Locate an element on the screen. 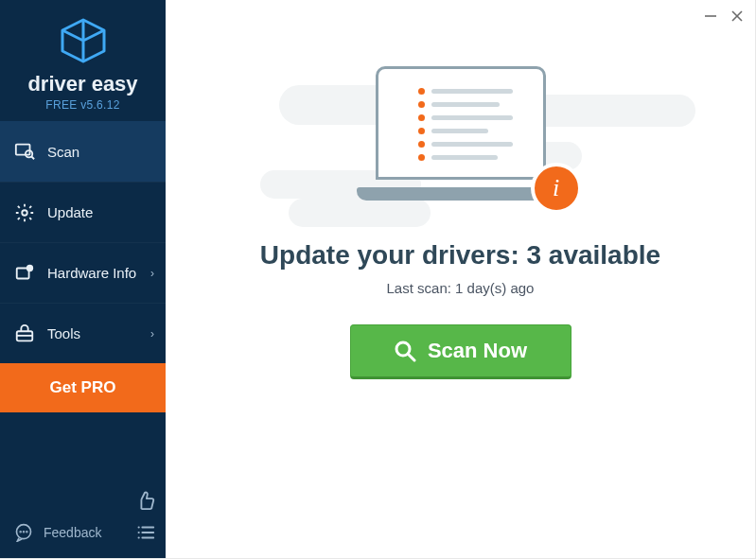 This screenshot has width=756, height=559. get-pro-label: Get PRO is located at coordinates (83, 388).